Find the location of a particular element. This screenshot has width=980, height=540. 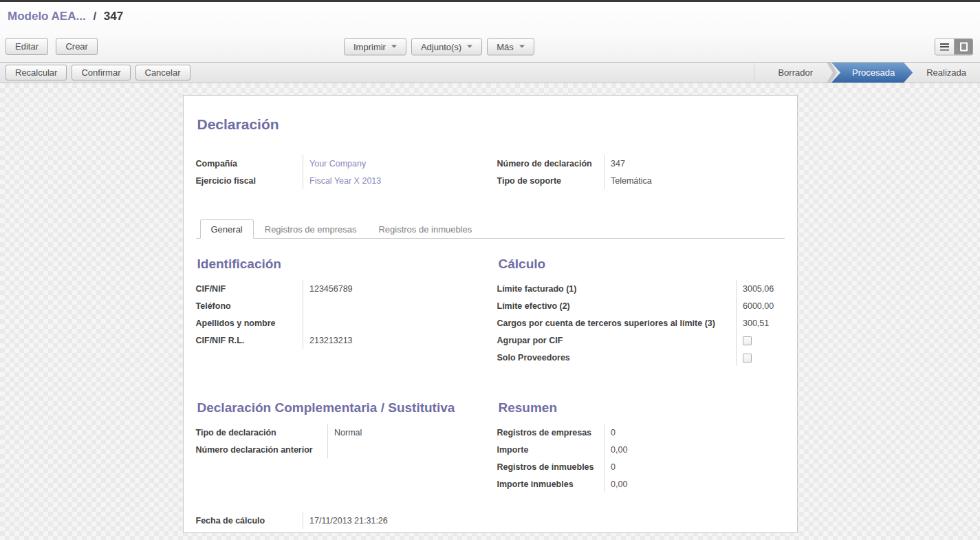

action-status-bar: Recalcular Confirmar Cancelar Borrador P… is located at coordinates (490, 73).